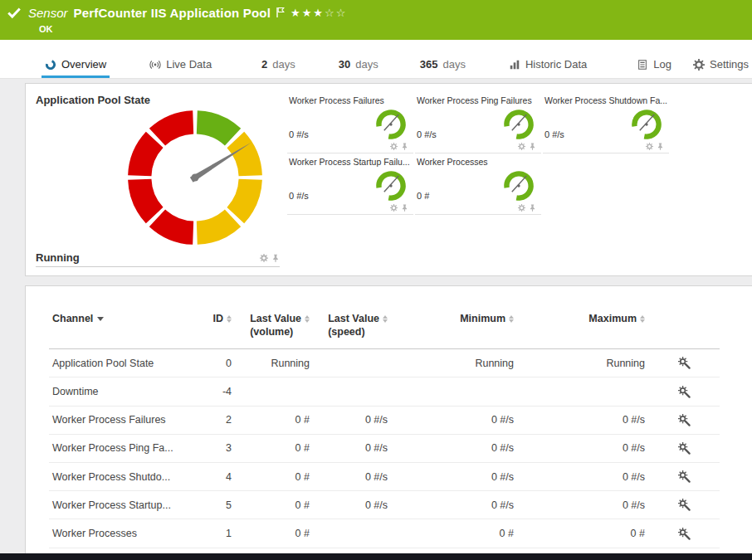  What do you see at coordinates (271, 332) in the screenshot?
I see `col-header-last-volume-line2: (volume)` at bounding box center [271, 332].